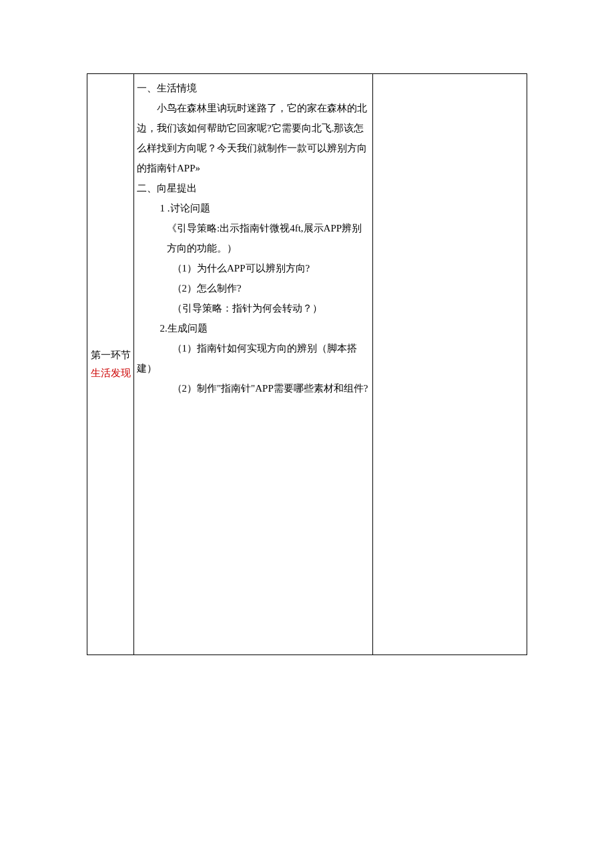  What do you see at coordinates (254, 188) in the screenshot?
I see `heading-2: 二、向星提出` at bounding box center [254, 188].